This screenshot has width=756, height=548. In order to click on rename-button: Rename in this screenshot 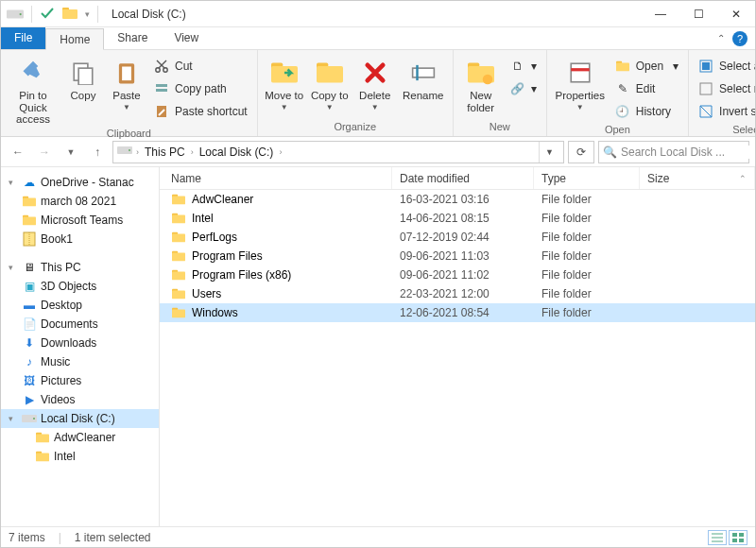, I will do `click(423, 77)`.